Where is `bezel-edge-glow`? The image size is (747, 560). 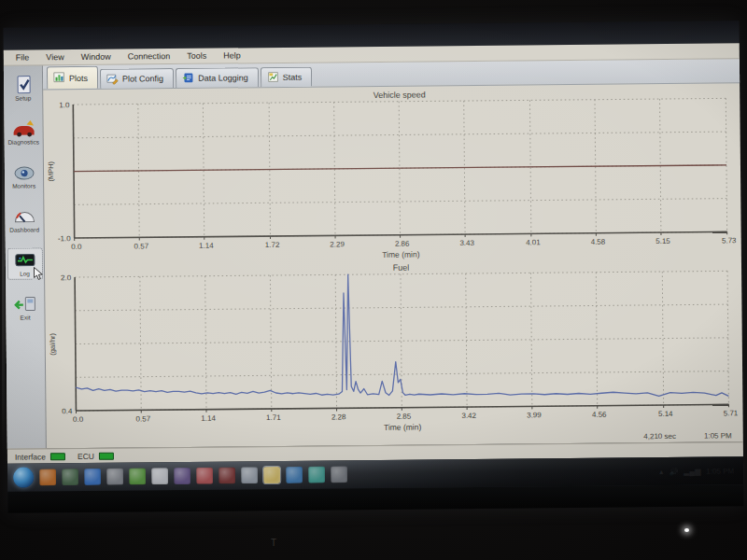
bezel-edge-glow is located at coordinates (4, 266).